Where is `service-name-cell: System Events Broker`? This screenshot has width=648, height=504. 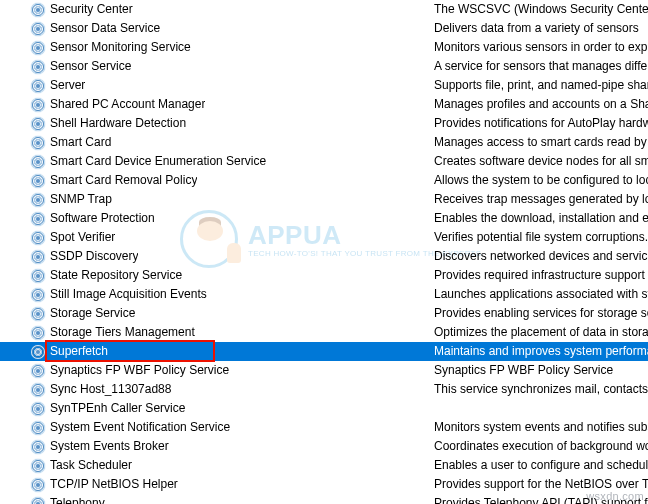
service-name-cell: System Events Broker is located at coordinates (217, 446).